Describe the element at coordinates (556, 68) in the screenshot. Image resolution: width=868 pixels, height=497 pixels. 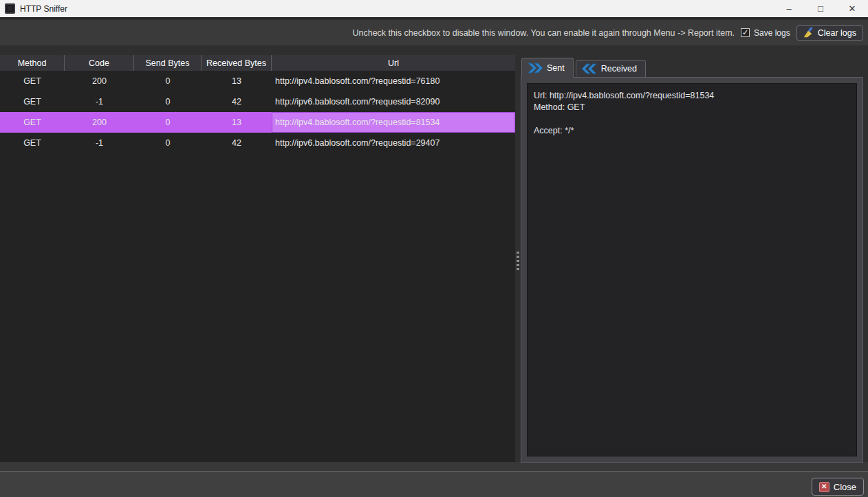
I see `tab-sent-label: Sent` at that location.